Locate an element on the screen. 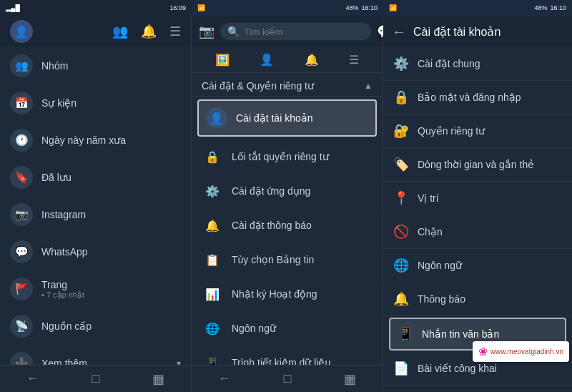  memories-label: Ngày này năm xưa is located at coordinates (84, 140).